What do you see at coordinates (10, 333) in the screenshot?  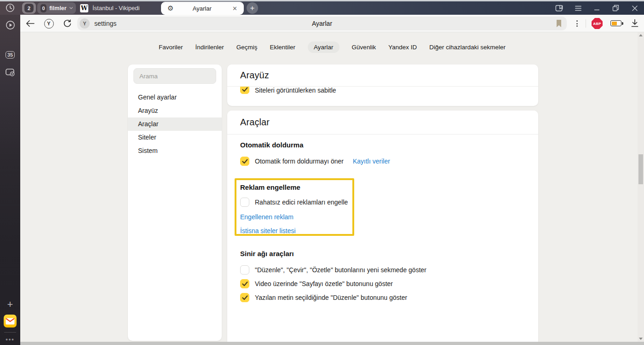 I see `rail-divider` at bounding box center [10, 333].